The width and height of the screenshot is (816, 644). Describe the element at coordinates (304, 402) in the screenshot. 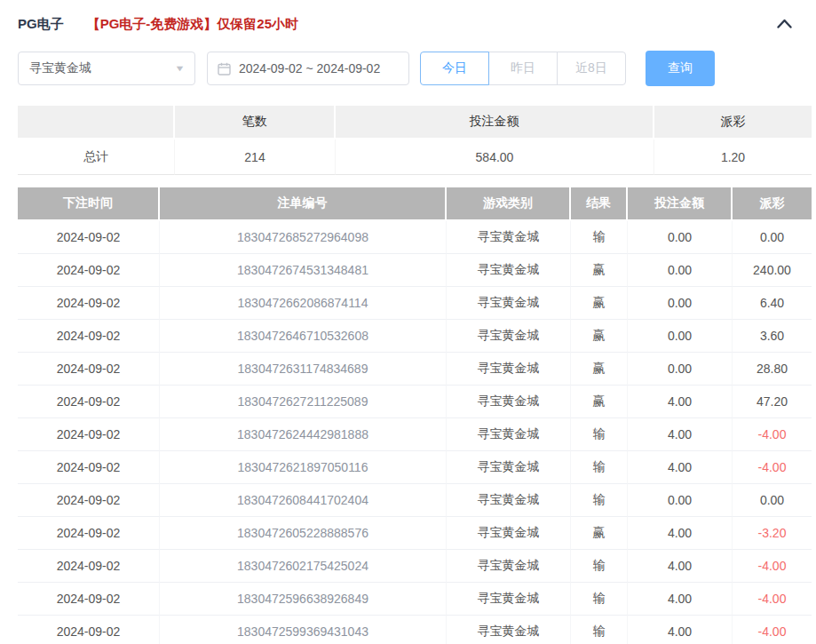

I see `order-id-cell: 1830472627211225089` at that location.